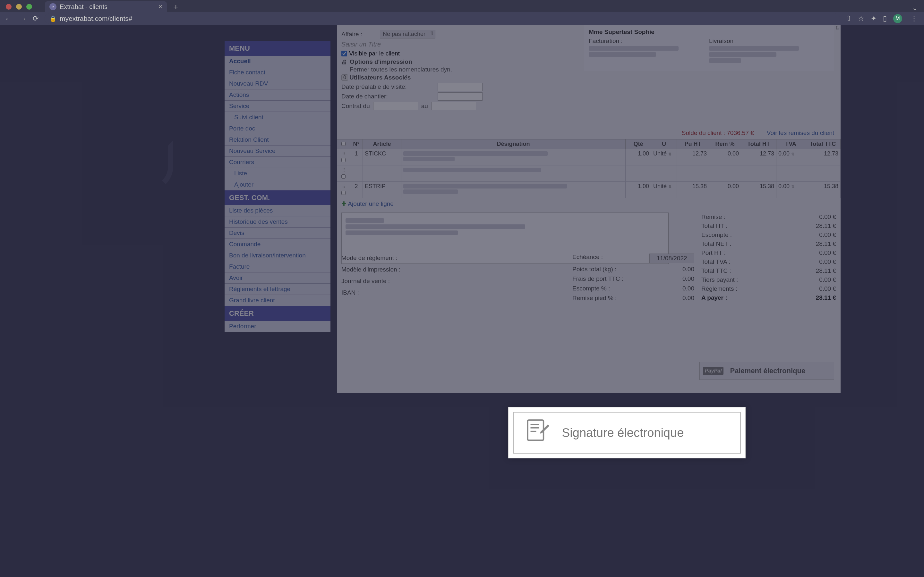 The width and height of the screenshot is (924, 577). I want to click on cell-article: STICKC, so click(382, 157).